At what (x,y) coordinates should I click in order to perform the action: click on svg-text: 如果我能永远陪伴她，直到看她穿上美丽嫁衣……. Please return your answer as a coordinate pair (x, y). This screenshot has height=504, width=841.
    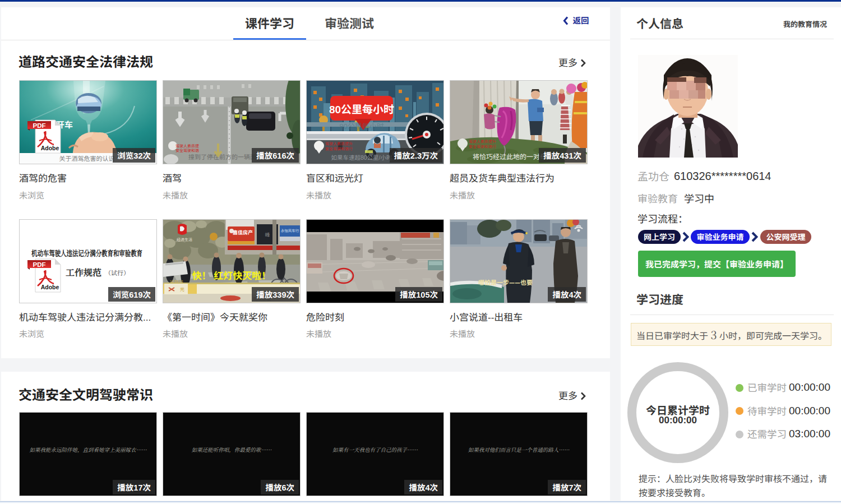
    Looking at the image, I should click on (88, 450).